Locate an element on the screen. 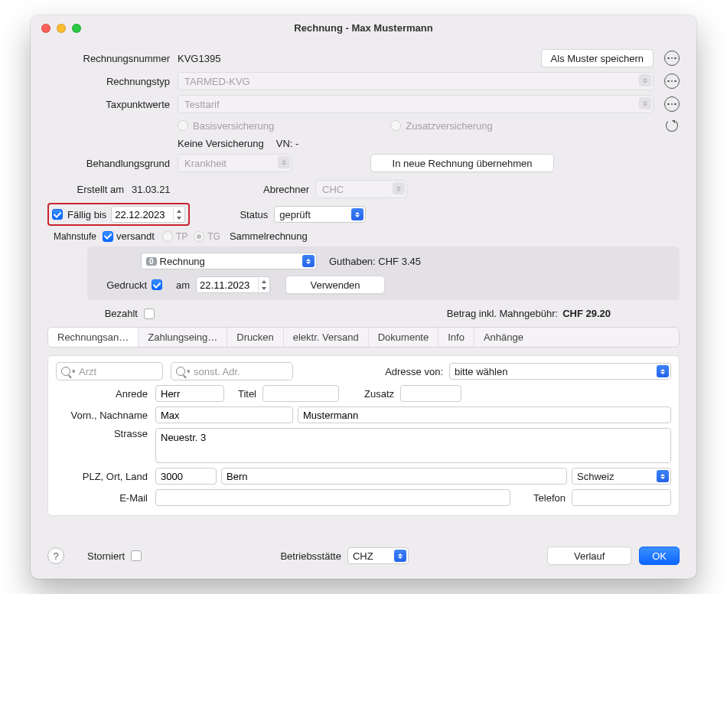 The width and height of the screenshot is (727, 728). label-dunlevel: Mahnstufe is located at coordinates (75, 237).